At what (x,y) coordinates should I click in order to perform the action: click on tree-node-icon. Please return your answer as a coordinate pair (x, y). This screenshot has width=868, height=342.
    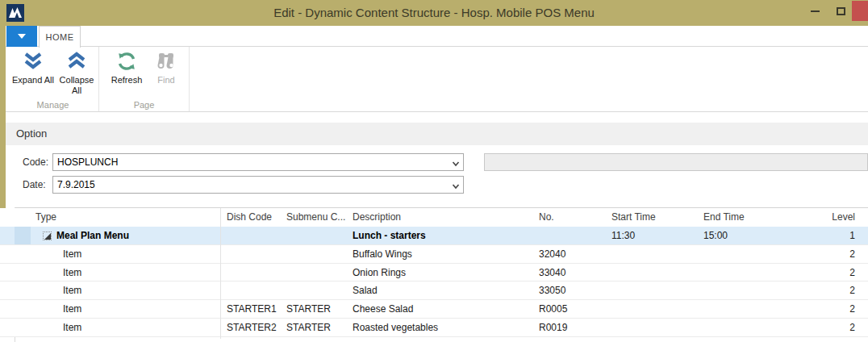
    Looking at the image, I should click on (47, 236).